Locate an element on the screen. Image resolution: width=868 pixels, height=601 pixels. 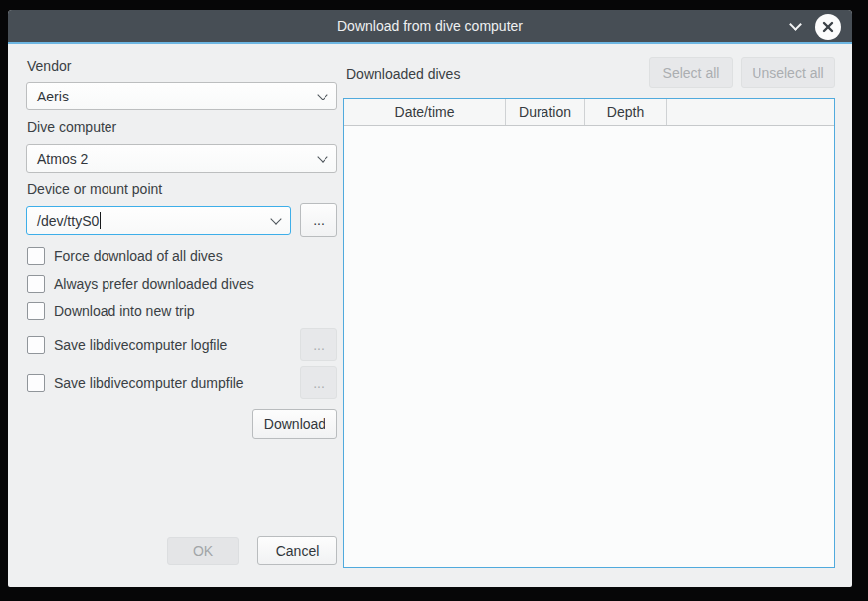
close-icon is located at coordinates (828, 27).